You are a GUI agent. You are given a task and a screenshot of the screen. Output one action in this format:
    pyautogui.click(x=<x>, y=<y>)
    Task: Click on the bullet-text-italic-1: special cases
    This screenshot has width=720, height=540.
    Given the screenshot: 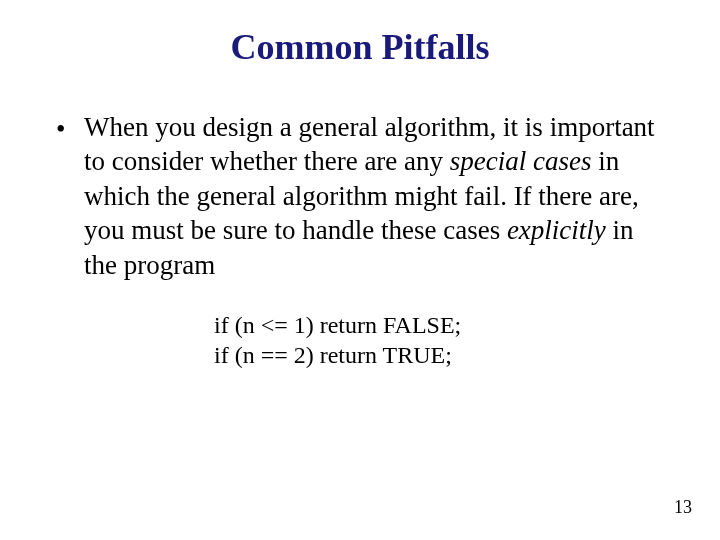 What is the action you would take?
    pyautogui.click(x=521, y=161)
    